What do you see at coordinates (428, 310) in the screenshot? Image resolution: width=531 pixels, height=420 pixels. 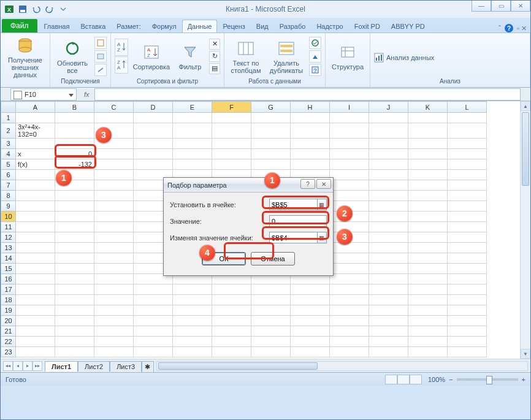 I see `cell-K19` at bounding box center [428, 310].